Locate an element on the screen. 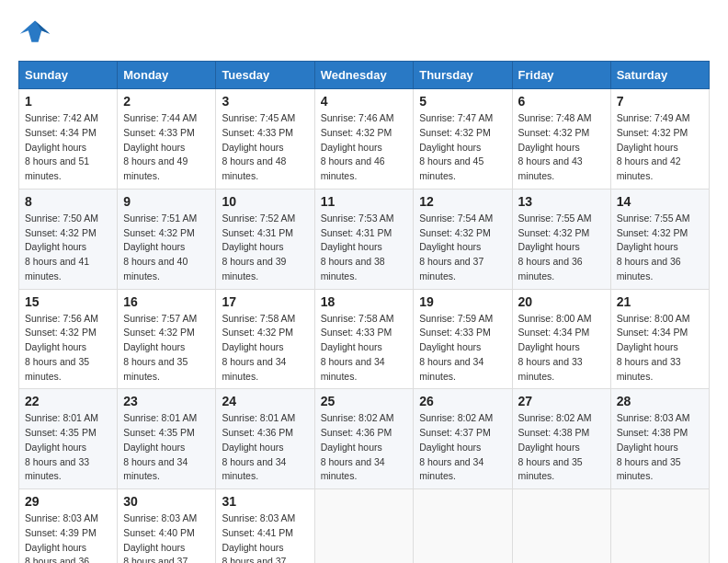  calendar-cell: 12 Sunrise: 7:54 AM Sunset: 4:32 PM Dayl… is located at coordinates (463, 239).